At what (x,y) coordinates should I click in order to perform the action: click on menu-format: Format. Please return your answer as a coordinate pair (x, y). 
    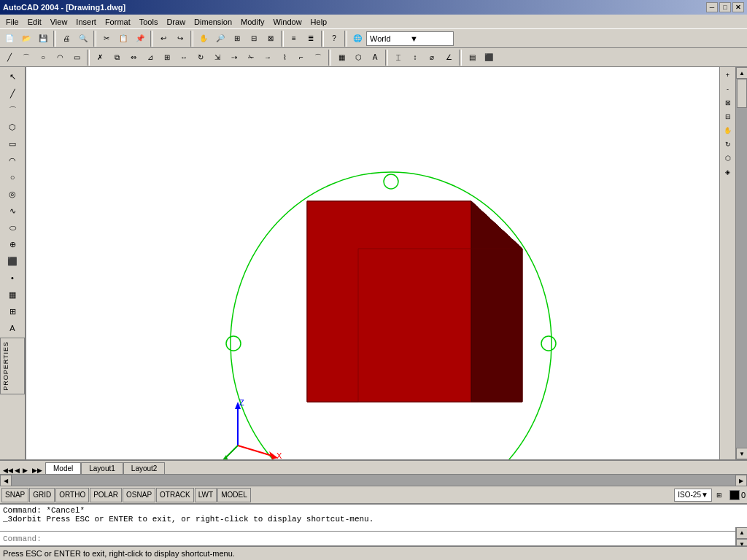
    Looking at the image, I should click on (118, 22).